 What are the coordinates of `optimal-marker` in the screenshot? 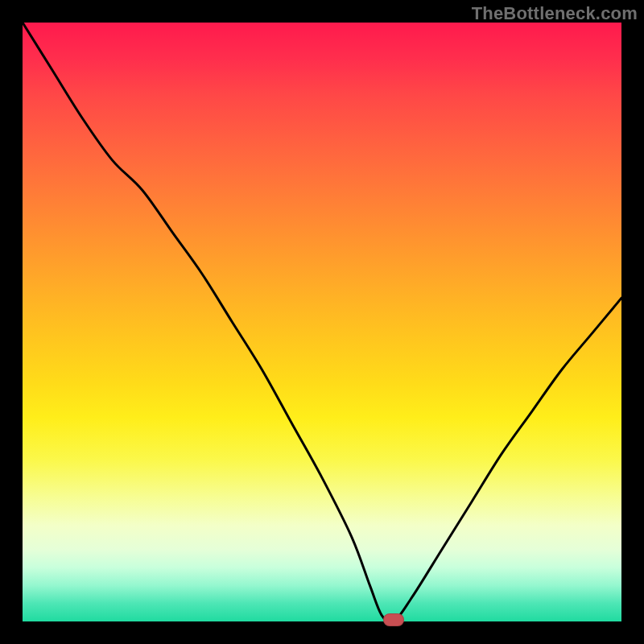 It's located at (394, 620).